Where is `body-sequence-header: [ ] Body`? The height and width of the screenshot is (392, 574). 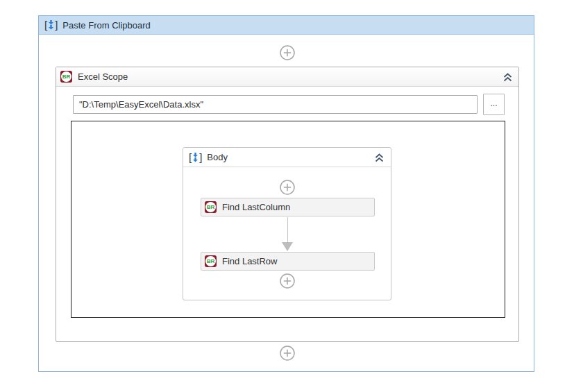 body-sequence-header: [ ] Body is located at coordinates (287, 157).